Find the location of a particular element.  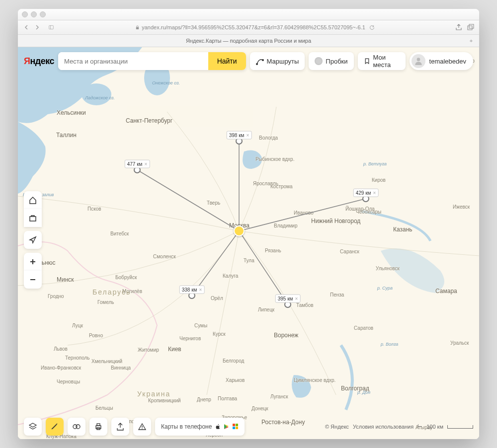

ruler-distance-badge: 395 км× is located at coordinates (288, 299).